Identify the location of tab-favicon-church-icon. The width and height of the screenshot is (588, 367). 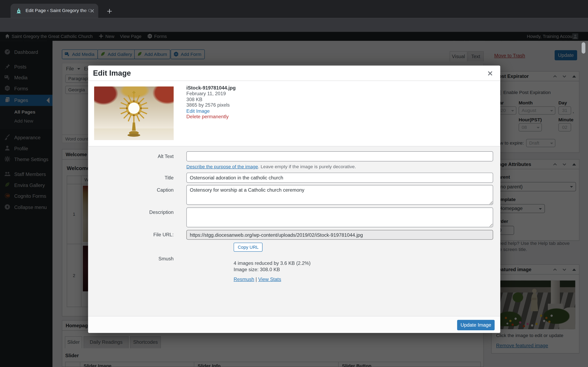
(19, 11).